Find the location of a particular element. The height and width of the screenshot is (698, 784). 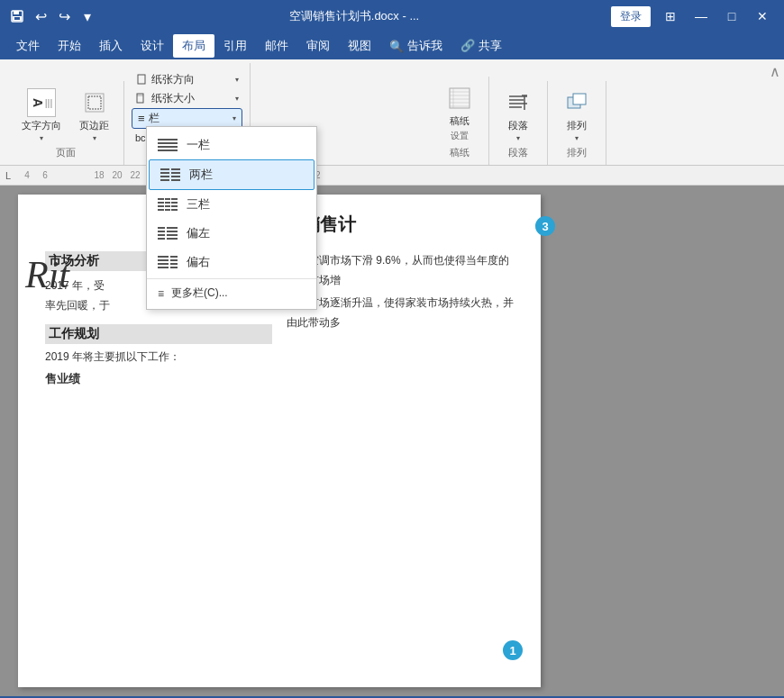

step-badge-3: 3 is located at coordinates (545, 226).